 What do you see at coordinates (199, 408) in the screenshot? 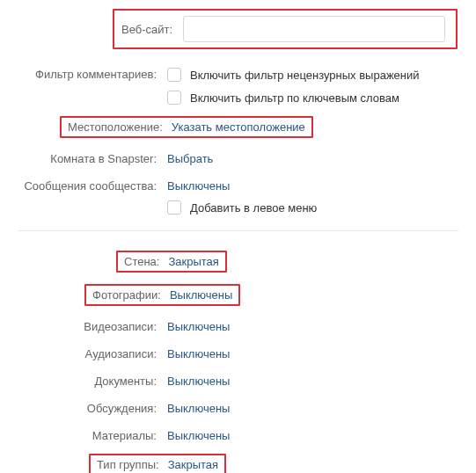
I see `topics-link: Выключены` at bounding box center [199, 408].